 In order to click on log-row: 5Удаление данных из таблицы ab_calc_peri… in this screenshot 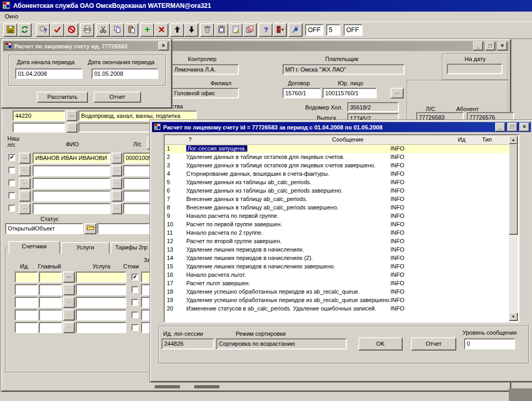, I will do `click(342, 183)`.